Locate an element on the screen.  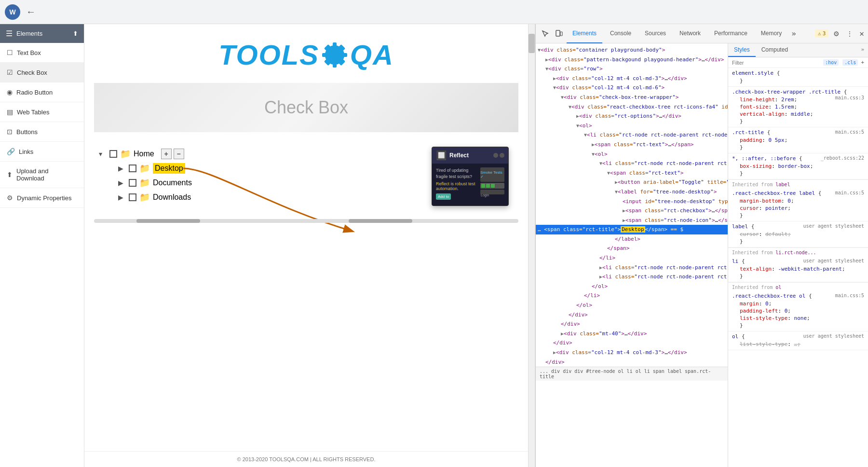
filter-add-button: + is located at coordinates (862, 63).